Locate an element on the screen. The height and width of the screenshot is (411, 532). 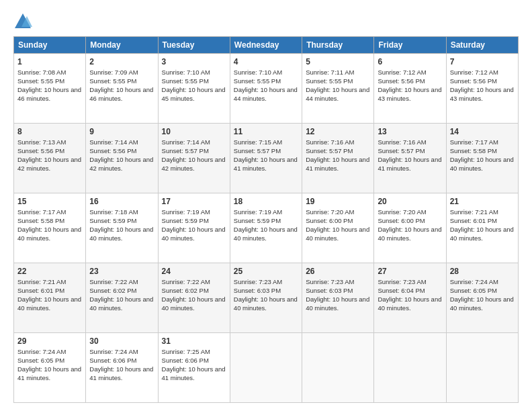
calendar-cell: 30Sunrise: 7:24 AMSunset: 6:06 PMDayligh… is located at coordinates (122, 368).